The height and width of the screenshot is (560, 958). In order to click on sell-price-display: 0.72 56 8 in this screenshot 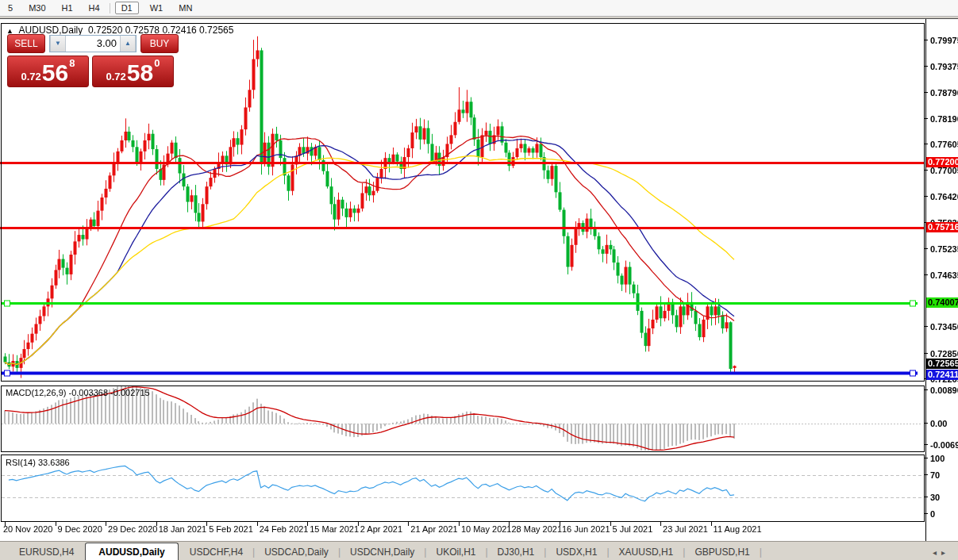, I will do `click(48, 71)`.